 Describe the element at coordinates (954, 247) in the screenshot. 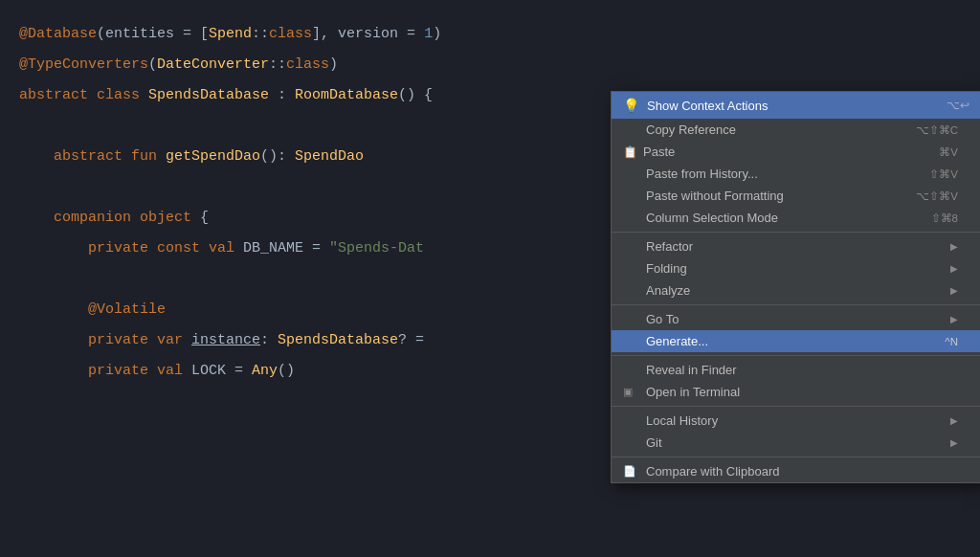

I see `refactor-arrow: ▶` at that location.